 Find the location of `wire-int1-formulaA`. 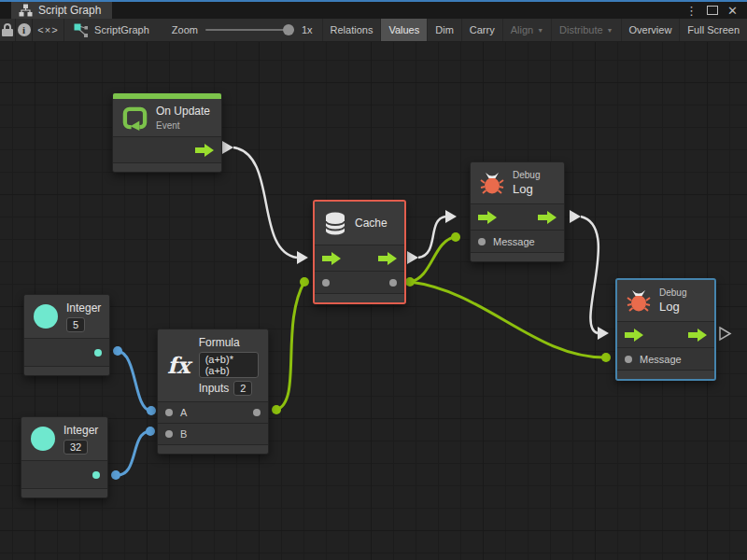

wire-int1-formulaA is located at coordinates (134, 381).